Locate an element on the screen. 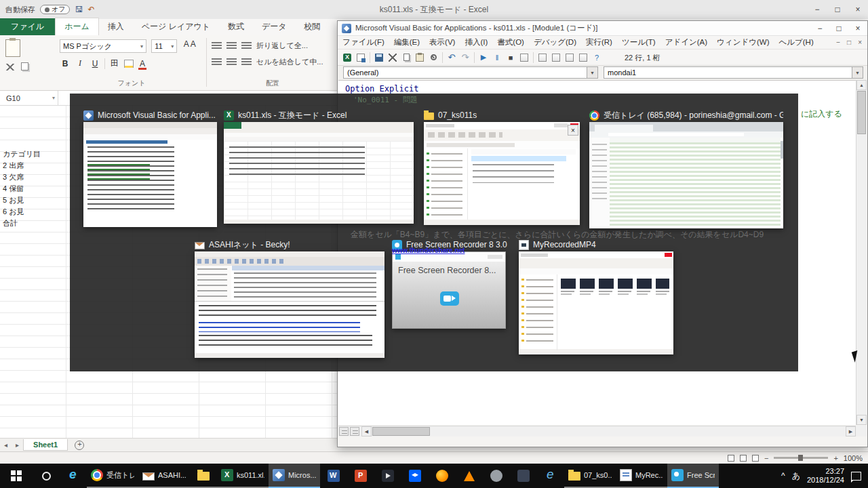 This screenshot has height=488, width=868. scroll-up-icon: ▲ is located at coordinates (861, 85).